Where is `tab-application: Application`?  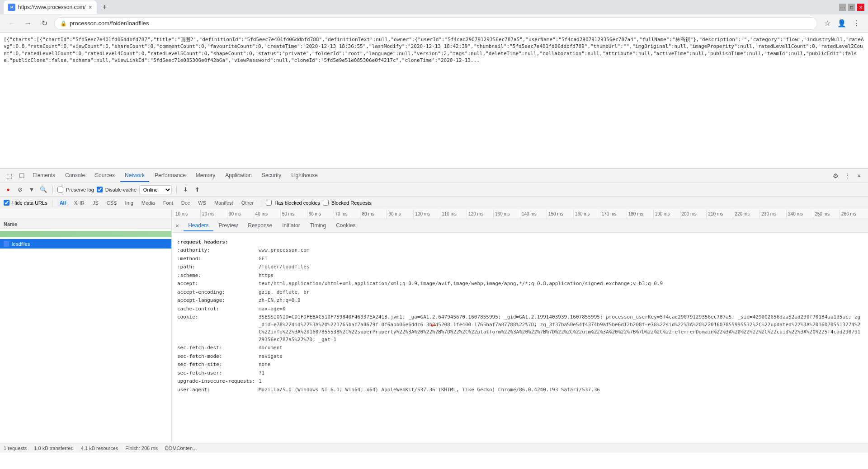 tab-application: Application is located at coordinates (239, 176).